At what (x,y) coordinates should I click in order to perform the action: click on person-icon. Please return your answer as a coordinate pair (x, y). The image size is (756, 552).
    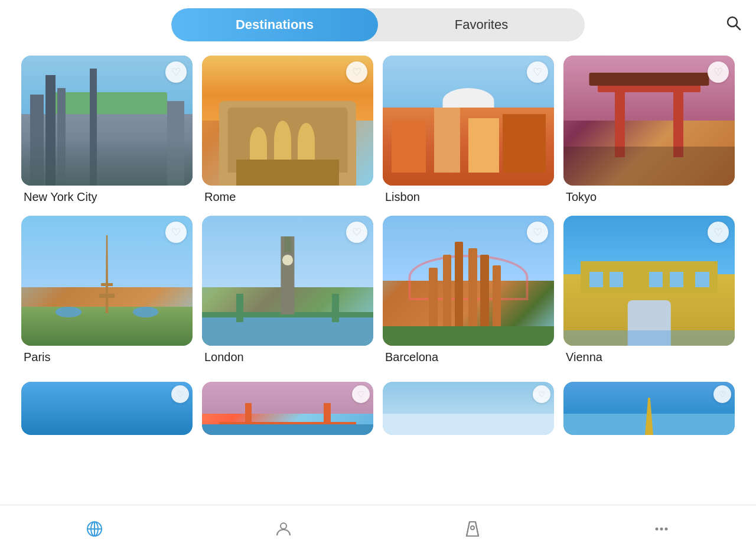
    Looking at the image, I should click on (284, 529).